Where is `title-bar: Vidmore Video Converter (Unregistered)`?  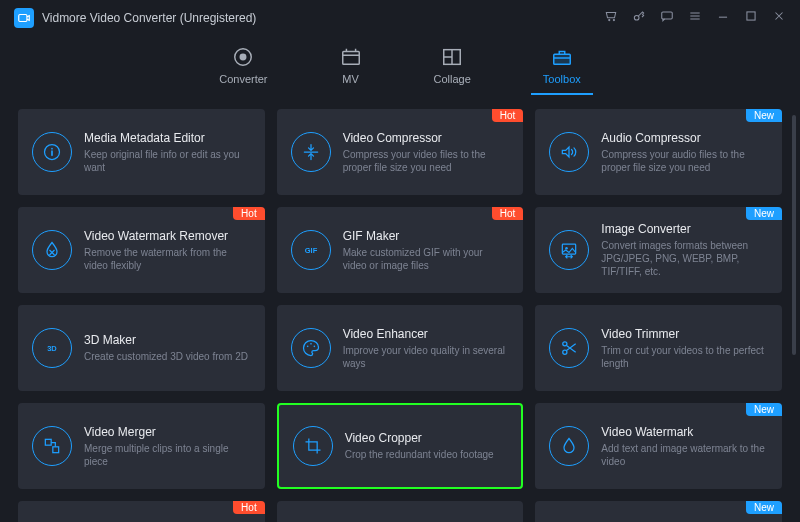
title-bar: Vidmore Video Converter (Unregistered) is located at coordinates (400, 18).